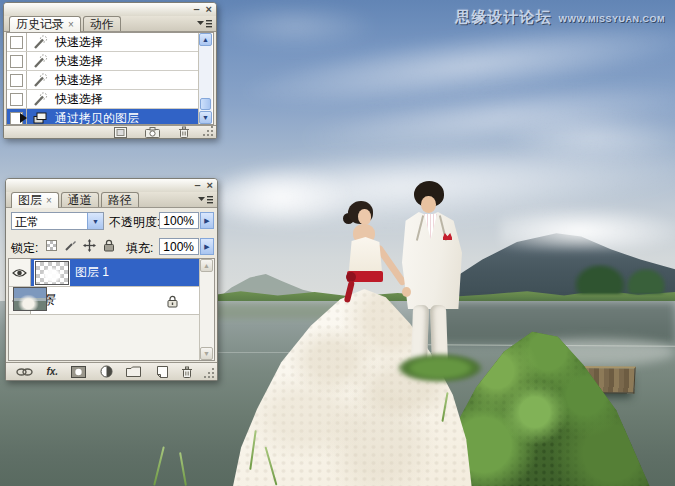  Describe the element at coordinates (588, 229) in the screenshot. I see `mountain-cloud-cap` at that location.